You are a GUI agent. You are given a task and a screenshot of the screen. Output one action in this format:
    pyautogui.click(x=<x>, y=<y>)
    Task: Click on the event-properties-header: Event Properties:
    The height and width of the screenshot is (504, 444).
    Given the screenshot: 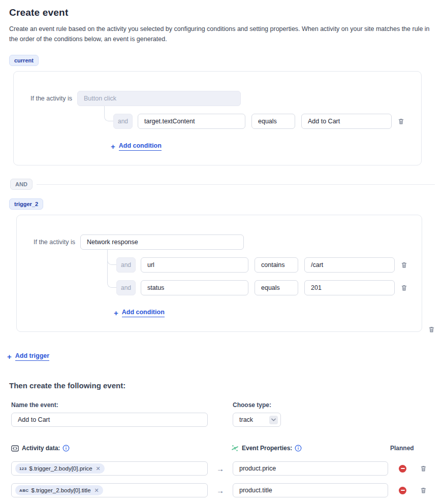 What is the action you would take?
    pyautogui.click(x=311, y=448)
    